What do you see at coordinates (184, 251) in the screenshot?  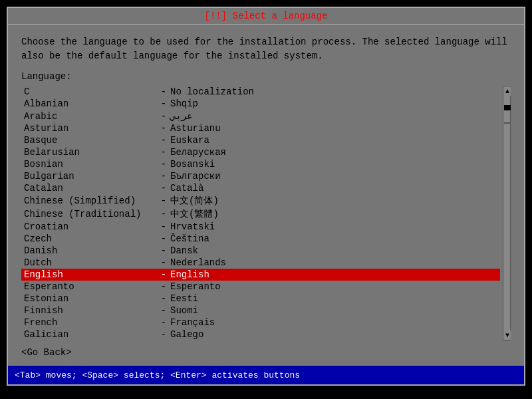 I see `language-native: Dansk` at bounding box center [184, 251].